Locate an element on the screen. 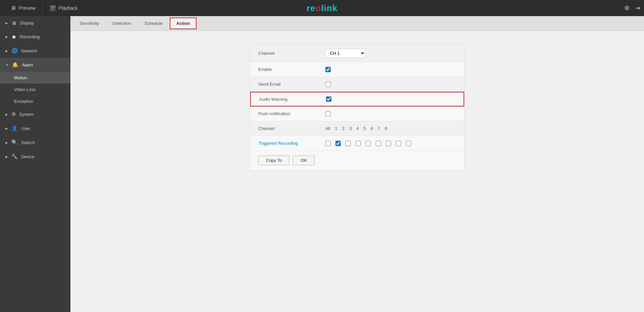 This screenshot has height=312, width=644. sidebar-sub-exception-label: Exception is located at coordinates (23, 101).